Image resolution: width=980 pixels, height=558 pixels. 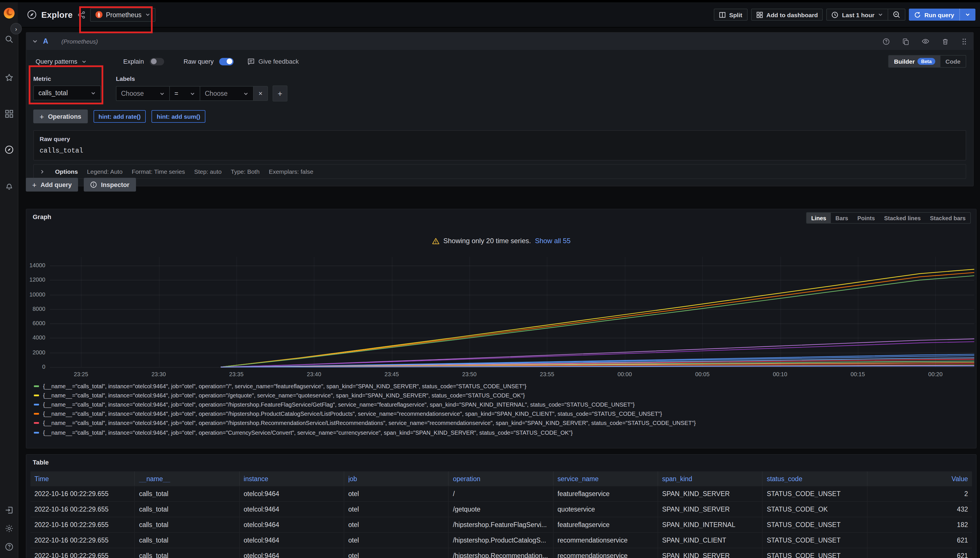 I want to click on settings-gear-icon, so click(x=9, y=528).